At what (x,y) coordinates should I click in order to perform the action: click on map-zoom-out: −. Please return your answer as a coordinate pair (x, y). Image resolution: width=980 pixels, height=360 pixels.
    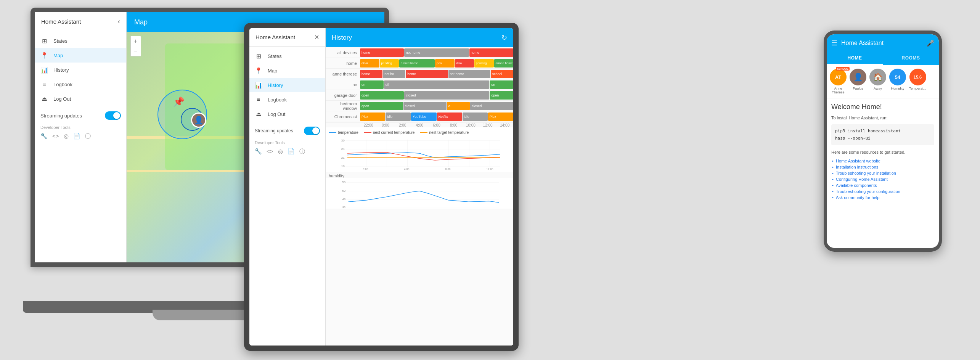
    Looking at the image, I should click on (136, 51).